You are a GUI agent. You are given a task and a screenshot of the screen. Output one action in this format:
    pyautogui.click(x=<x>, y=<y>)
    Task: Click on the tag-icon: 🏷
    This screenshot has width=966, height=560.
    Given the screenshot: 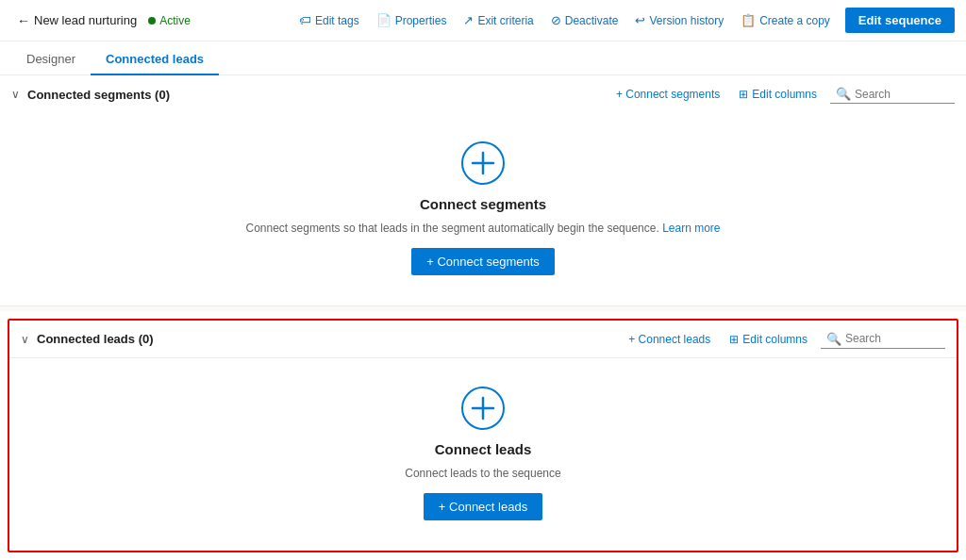 What is the action you would take?
    pyautogui.click(x=306, y=21)
    